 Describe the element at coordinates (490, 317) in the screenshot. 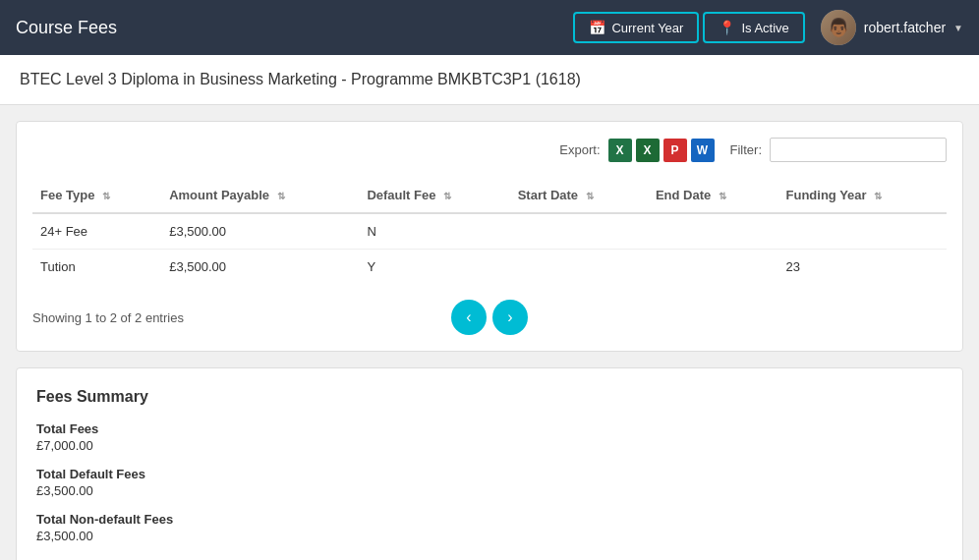

I see `table-footer: Showing 1 to 2 of 2 entries ‹ ›` at that location.